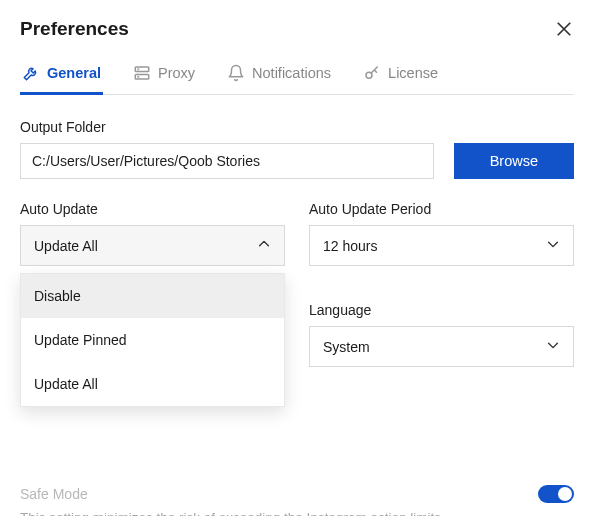 The image size is (594, 516). What do you see at coordinates (54, 494) in the screenshot?
I see `safe-mode-label: Safe Mode` at bounding box center [54, 494].